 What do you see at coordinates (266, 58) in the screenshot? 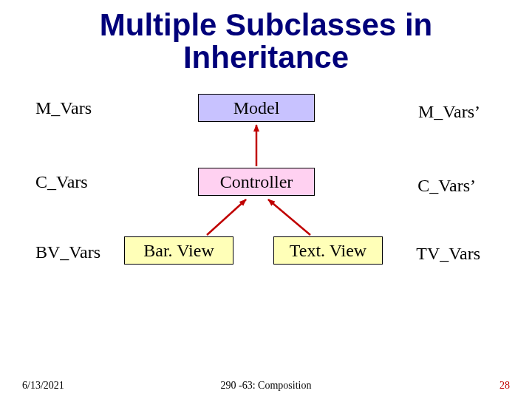
I see `title-line-2: Inheritance` at bounding box center [266, 58].